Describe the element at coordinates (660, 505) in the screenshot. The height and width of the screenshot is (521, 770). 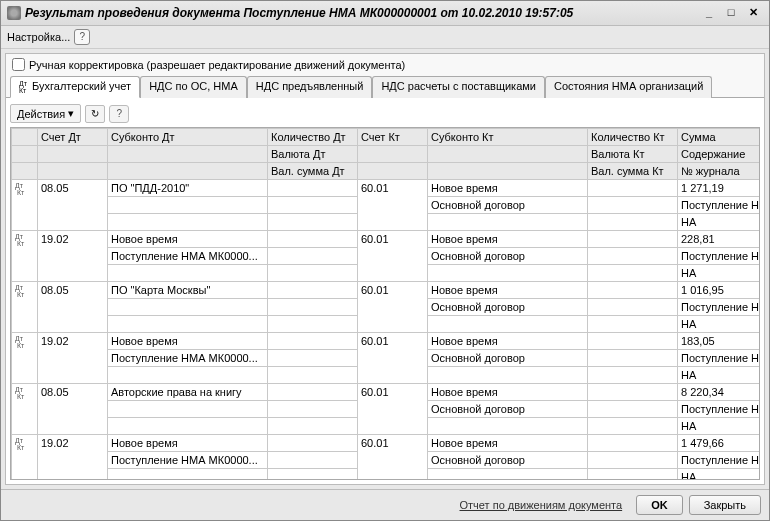
I see `ok-button: OK` at that location.